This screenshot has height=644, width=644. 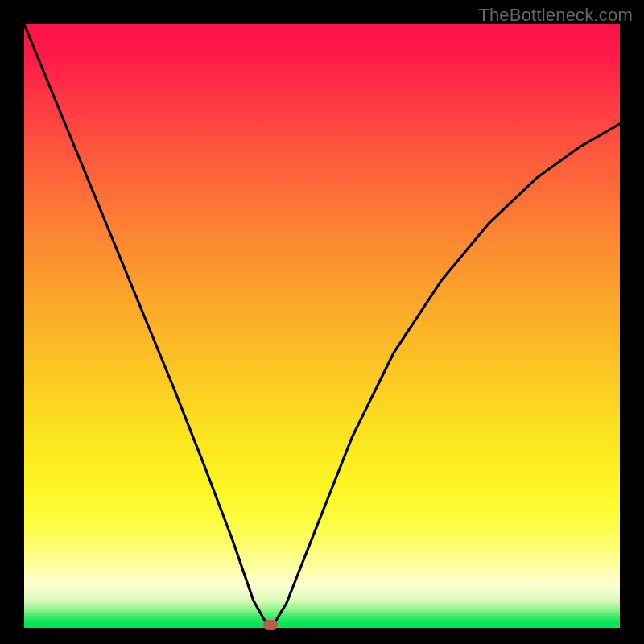 What do you see at coordinates (270, 625) in the screenshot?
I see `optimum-marker` at bounding box center [270, 625].